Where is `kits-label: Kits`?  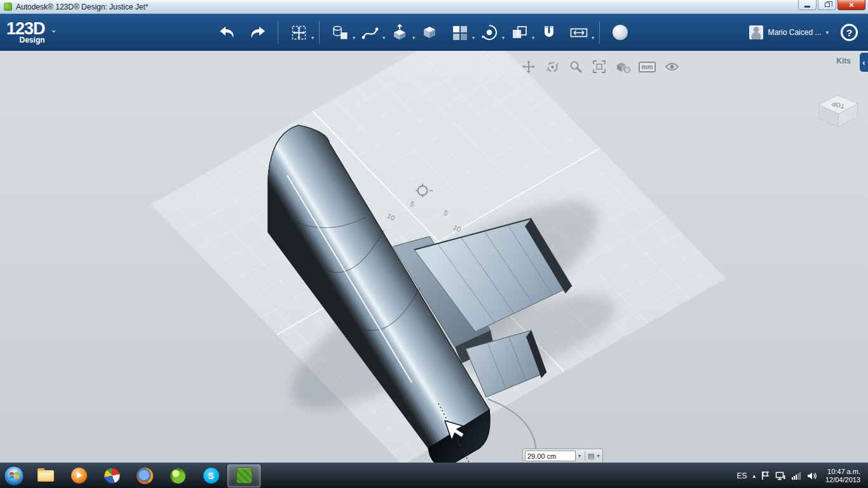
kits-label: Kits is located at coordinates (844, 61).